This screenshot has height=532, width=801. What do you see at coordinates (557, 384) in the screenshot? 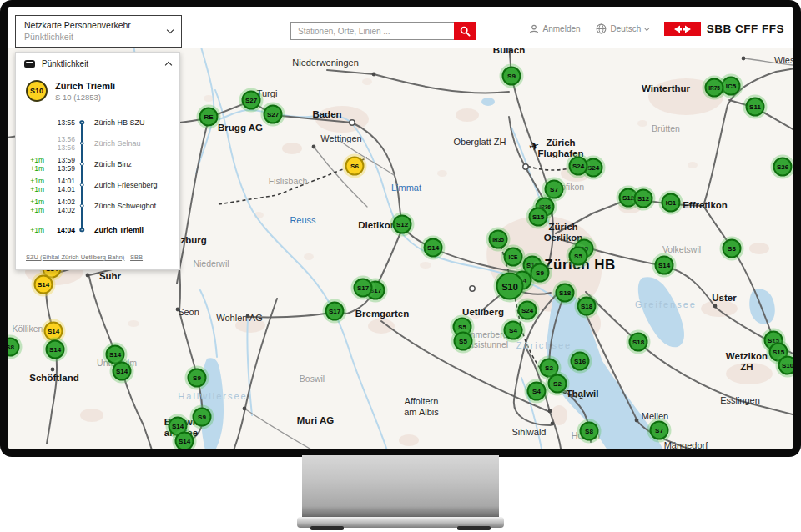
I see `line-badge-s2: S2` at bounding box center [557, 384].